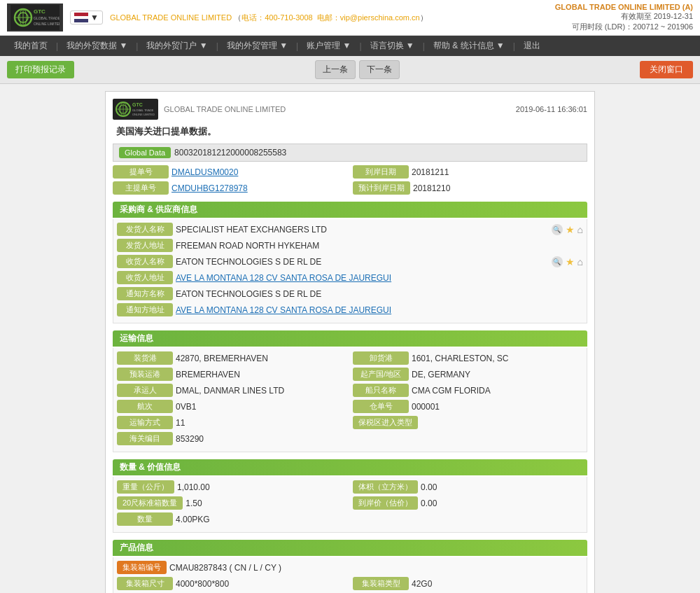 This screenshot has width=700, height=593. Describe the element at coordinates (225, 109) in the screenshot. I see `card-subtitle: GLOBAL TRADE ONLINE LIMITED` at that location.